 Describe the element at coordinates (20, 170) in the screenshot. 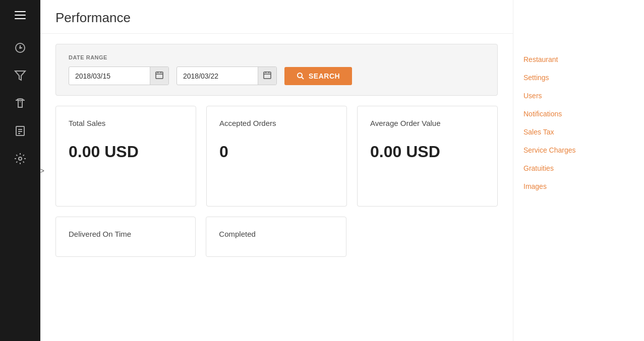

I see `sidebar: >` at that location.